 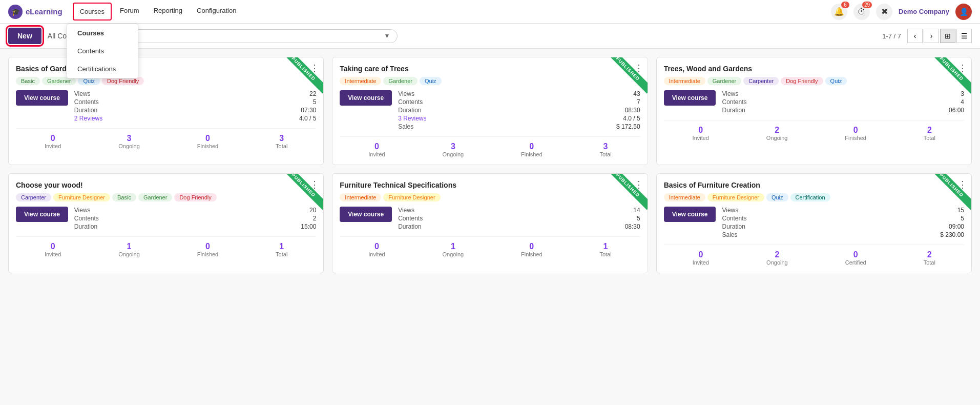 I want to click on course-menu-button-trees-wood-gardens: ⋮, so click(x=963, y=68).